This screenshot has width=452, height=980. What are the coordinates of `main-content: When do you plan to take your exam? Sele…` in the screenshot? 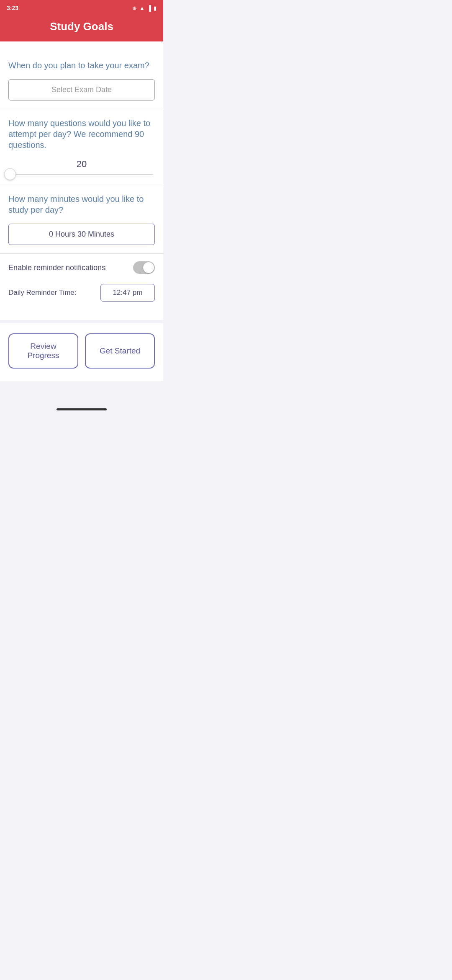 It's located at (82, 181).